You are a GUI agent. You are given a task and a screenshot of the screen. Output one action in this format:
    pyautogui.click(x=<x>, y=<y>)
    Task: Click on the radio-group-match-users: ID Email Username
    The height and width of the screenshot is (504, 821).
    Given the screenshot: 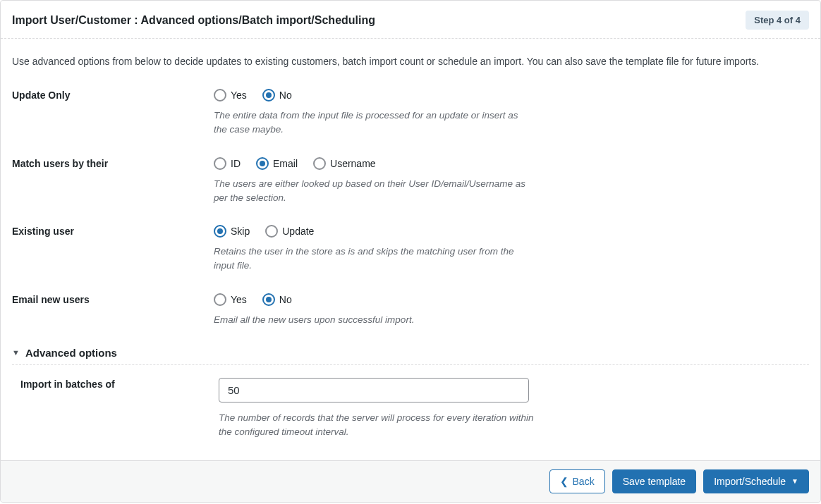 What is the action you would take?
    pyautogui.click(x=372, y=164)
    